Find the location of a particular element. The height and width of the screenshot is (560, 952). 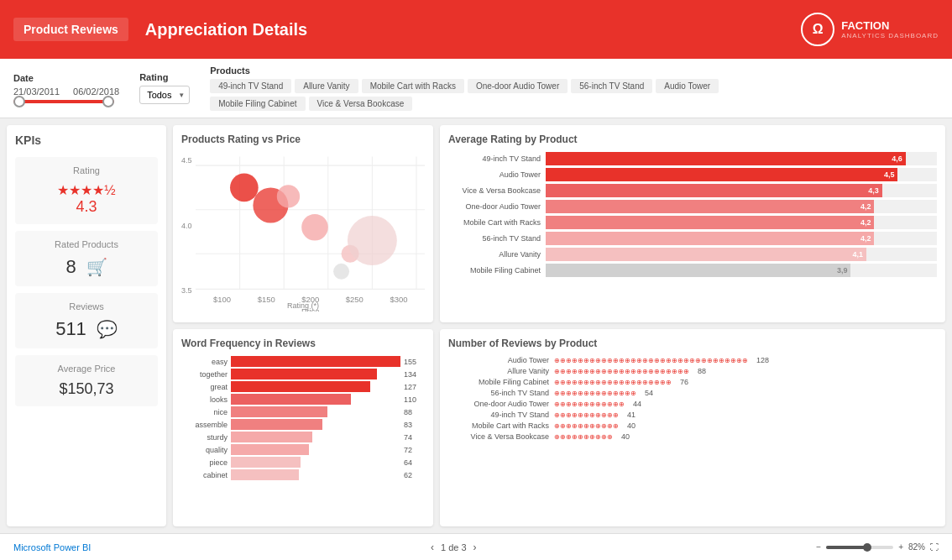

bar-row-4: Mobile Cart with Racks 4,2 is located at coordinates (693, 222).